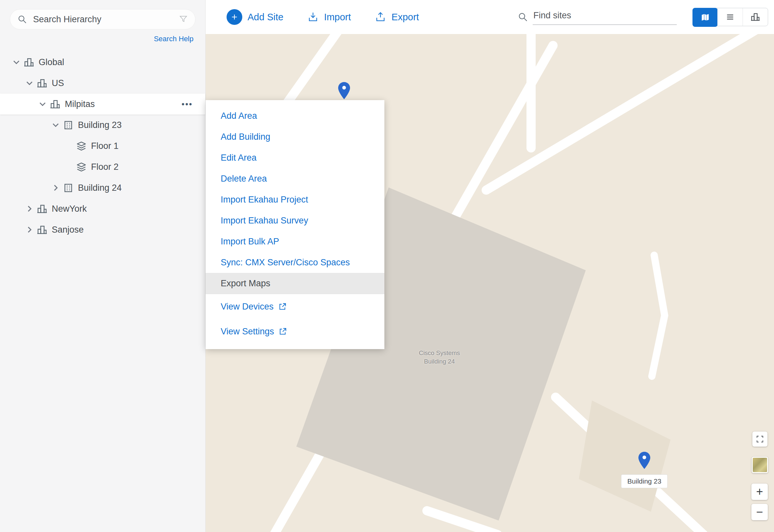  What do you see at coordinates (100, 125) in the screenshot?
I see `tree-node-label: Building 23` at bounding box center [100, 125].